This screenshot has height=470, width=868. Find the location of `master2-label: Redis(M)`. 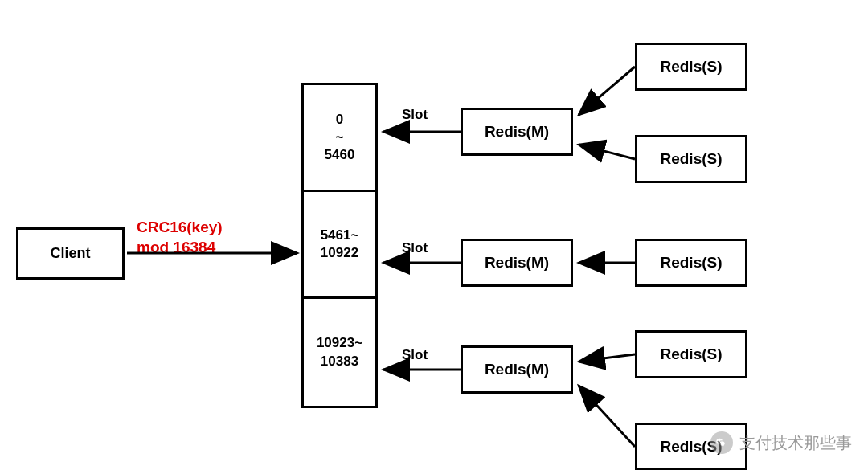

master2-label: Redis(M) is located at coordinates (517, 370).